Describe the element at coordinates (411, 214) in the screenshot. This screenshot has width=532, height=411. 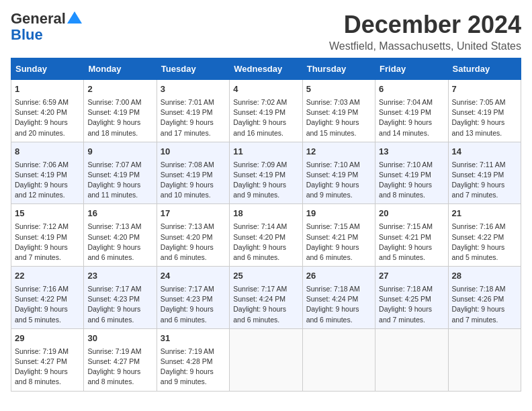
I see `day-number: 20` at that location.